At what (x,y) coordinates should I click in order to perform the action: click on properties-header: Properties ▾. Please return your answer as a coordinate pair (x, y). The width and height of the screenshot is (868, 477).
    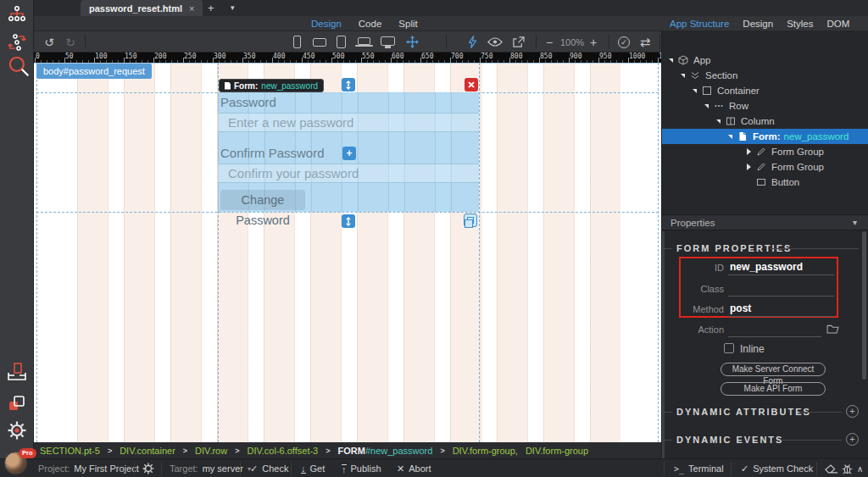
    Looking at the image, I should click on (765, 222).